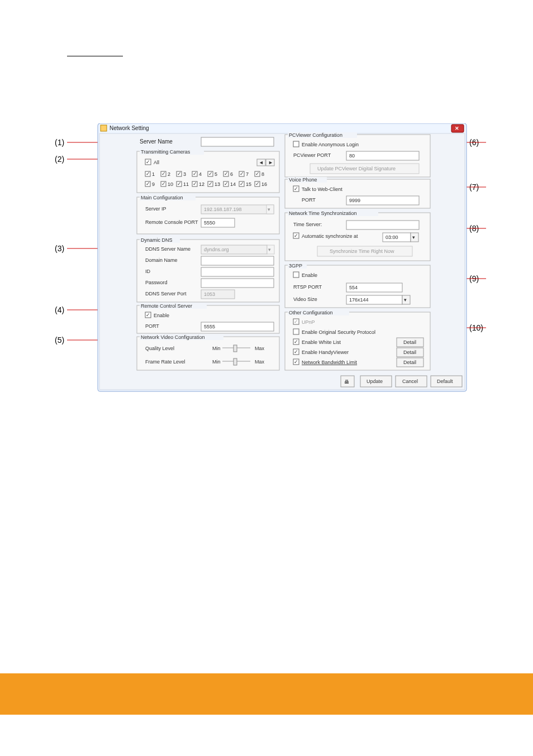 The width and height of the screenshot is (533, 756). Describe the element at coordinates (231, 174) in the screenshot. I see `svg-text: 6` at that location.